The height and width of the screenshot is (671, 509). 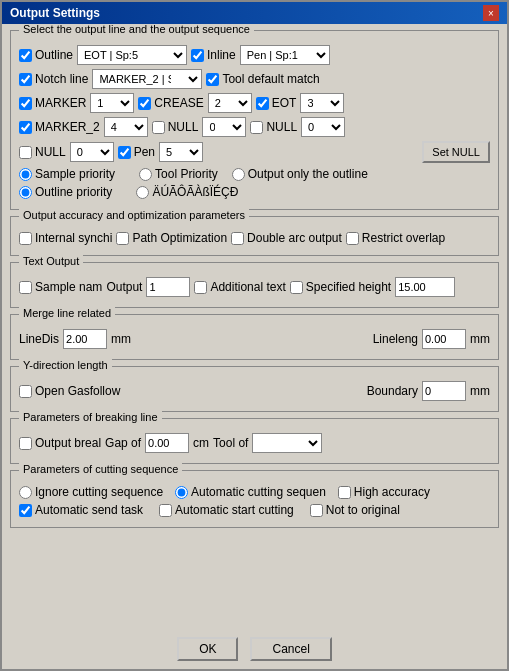 What do you see at coordinates (26, 174) in the screenshot?
I see `sample-priority-radio` at bounding box center [26, 174].